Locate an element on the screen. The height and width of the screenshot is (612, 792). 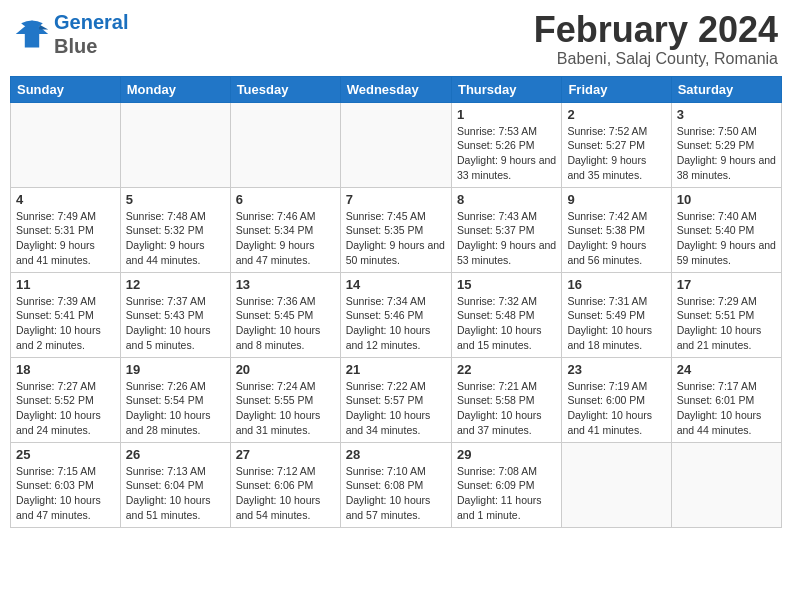
day-cell: 27Sunrise: 7:12 AM Sunset: 6:06 PM Dayli… is located at coordinates (285, 484).